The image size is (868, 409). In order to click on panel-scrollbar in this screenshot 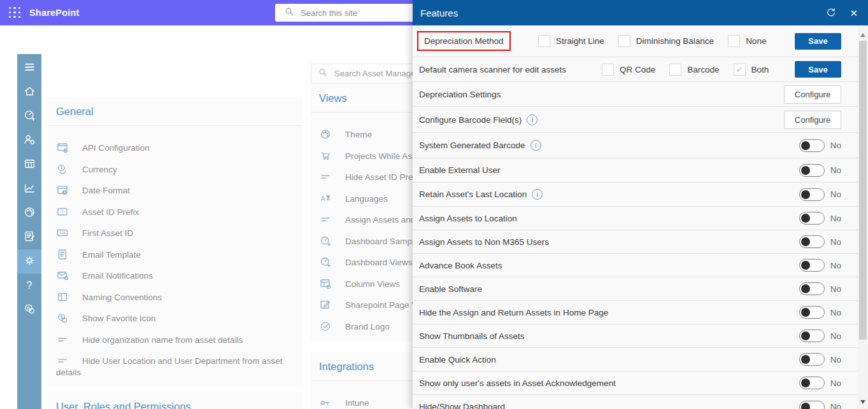, I will do `click(863, 218)`.